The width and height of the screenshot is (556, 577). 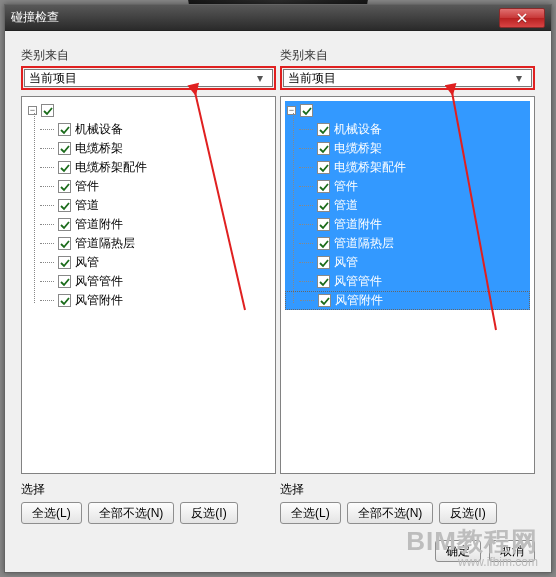 What do you see at coordinates (408, 78) in the screenshot?
I see `combo-highlight-right: 当前项目 ▾` at bounding box center [408, 78].